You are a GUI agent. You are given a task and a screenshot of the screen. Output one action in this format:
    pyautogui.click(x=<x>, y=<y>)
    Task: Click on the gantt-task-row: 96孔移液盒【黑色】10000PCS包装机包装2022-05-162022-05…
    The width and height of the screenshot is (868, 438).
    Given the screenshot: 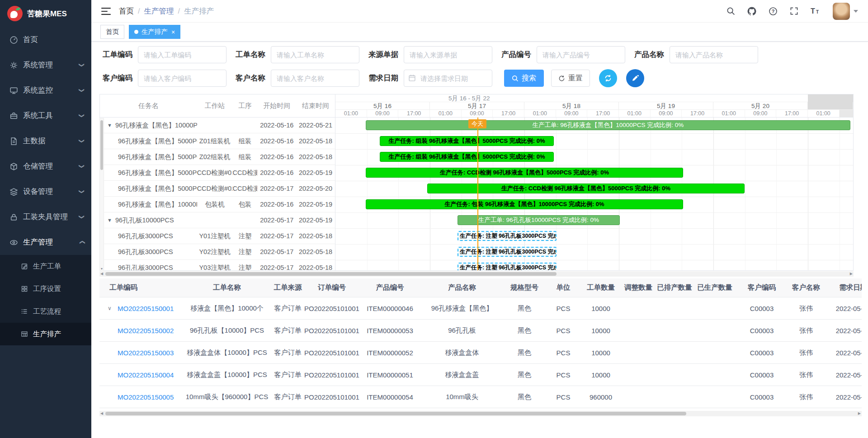 What is the action you would take?
    pyautogui.click(x=217, y=204)
    